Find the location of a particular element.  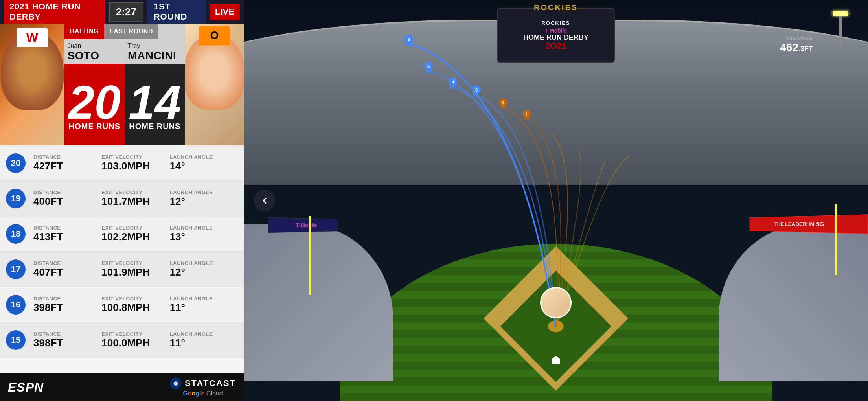

timer: 2:27 is located at coordinates (126, 12).